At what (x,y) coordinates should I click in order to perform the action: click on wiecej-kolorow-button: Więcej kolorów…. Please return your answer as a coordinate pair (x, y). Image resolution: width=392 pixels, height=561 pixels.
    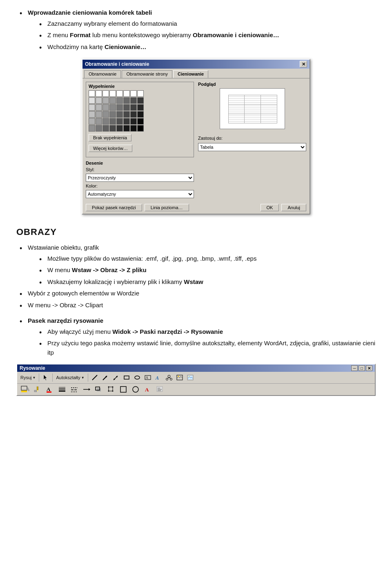
    Looking at the image, I should click on (110, 148).